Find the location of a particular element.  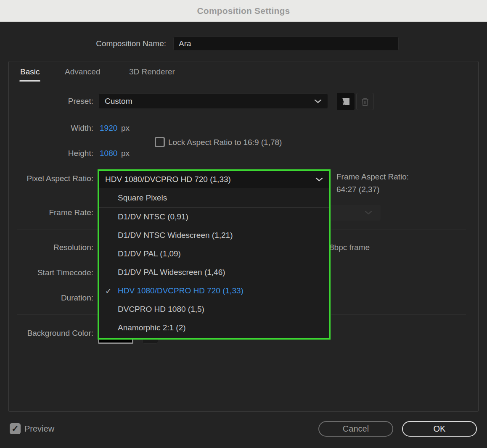

start-timecode-label: Start Timecode: is located at coordinates (66, 273).